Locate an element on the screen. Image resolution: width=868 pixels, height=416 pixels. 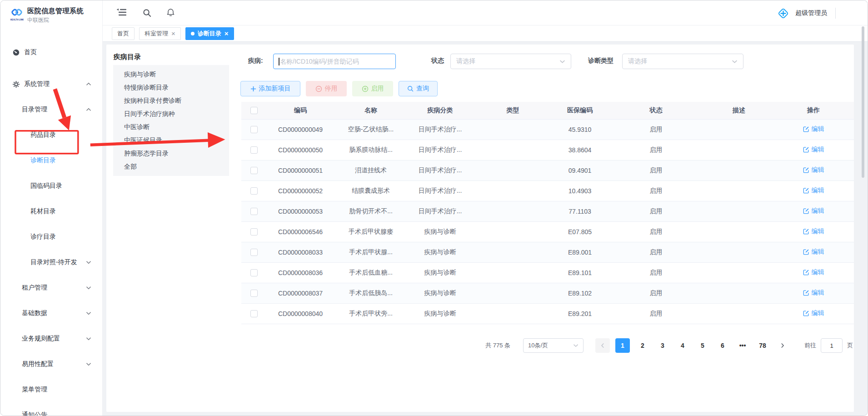
catalog-item-疾病与诊断: 疾病与诊断 is located at coordinates (171, 75).